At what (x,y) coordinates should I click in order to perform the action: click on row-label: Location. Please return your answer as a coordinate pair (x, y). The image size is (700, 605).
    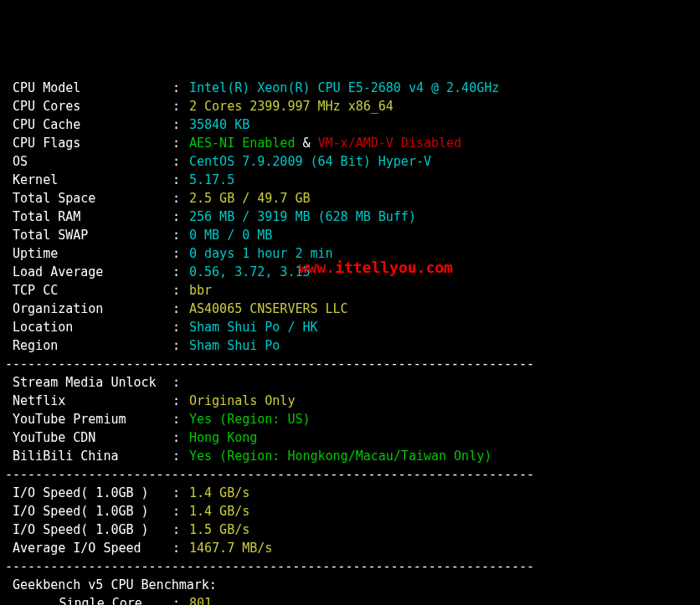
    Looking at the image, I should click on (89, 327).